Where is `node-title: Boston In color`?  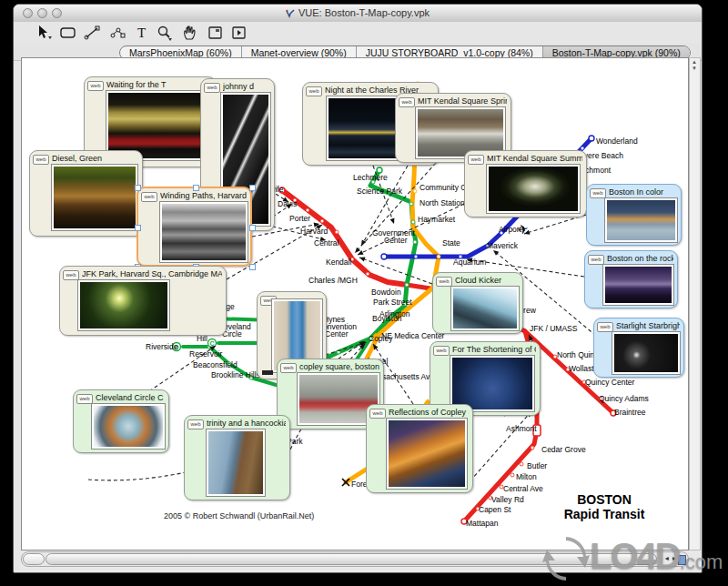 node-title: Boston In color is located at coordinates (642, 192).